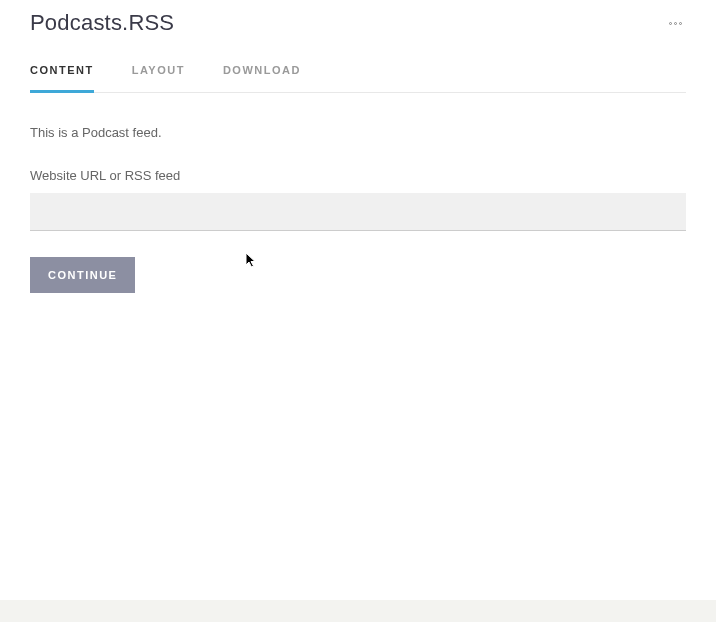 The height and width of the screenshot is (622, 716). I want to click on page-title: Podcasts.RSS, so click(102, 23).